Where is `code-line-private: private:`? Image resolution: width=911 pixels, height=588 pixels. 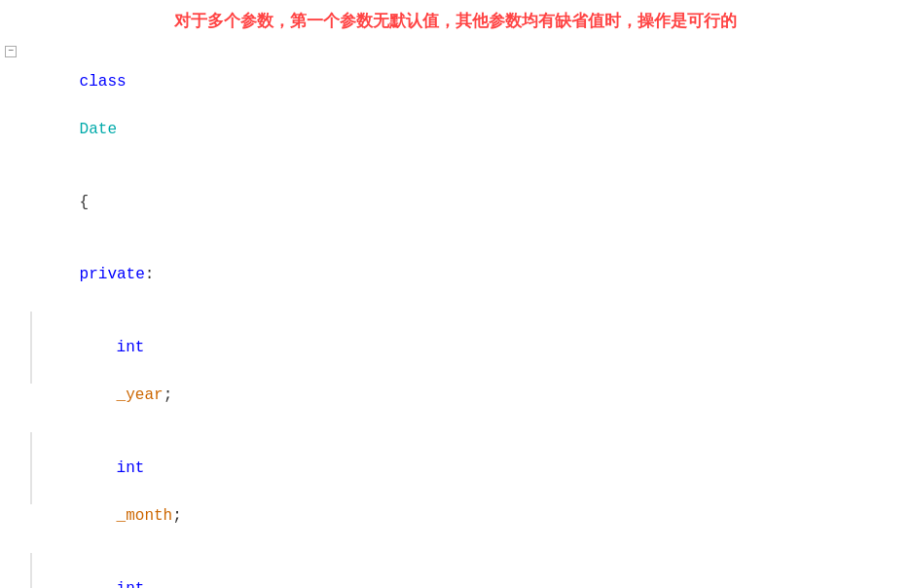
code-line-private: private: is located at coordinates (456, 275).